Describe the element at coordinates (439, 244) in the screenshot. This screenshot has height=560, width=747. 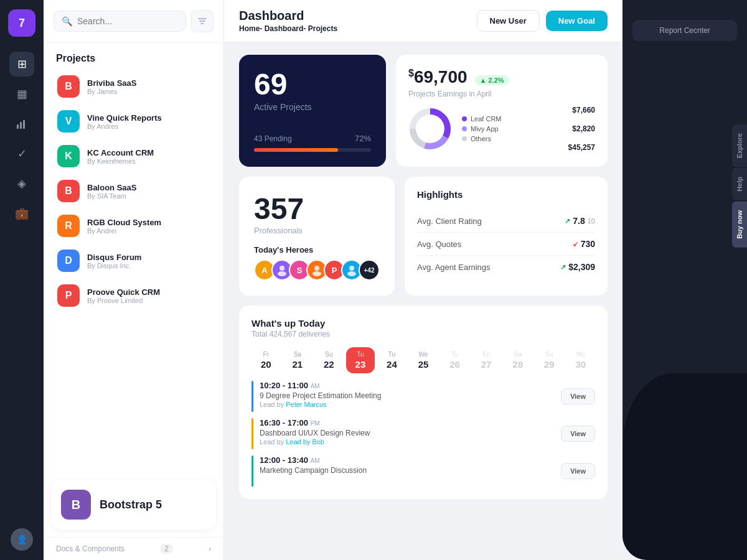
I see `hl-quotes-label: Avg. Quotes` at that location.